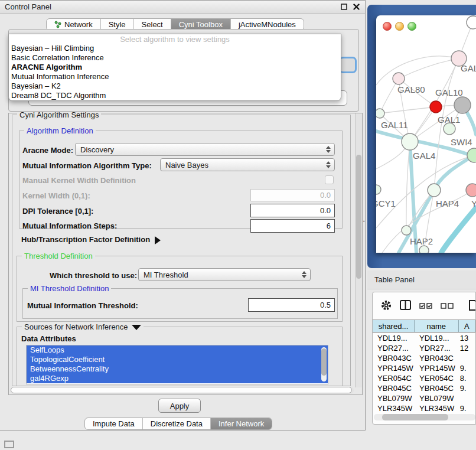 Image resolution: width=476 pixels, height=450 pixels. Describe the element at coordinates (424, 306) in the screenshot. I see `table-toolbar` at that location.